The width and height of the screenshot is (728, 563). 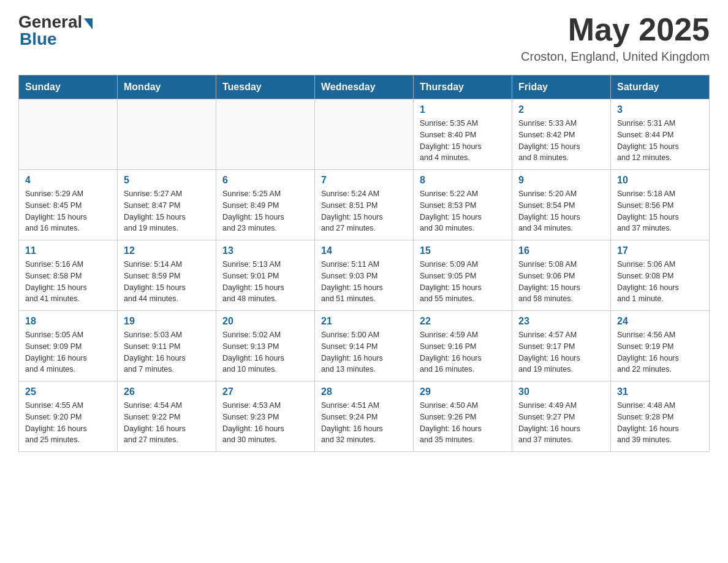 I want to click on calendar-day-header: Monday, so click(x=167, y=87).